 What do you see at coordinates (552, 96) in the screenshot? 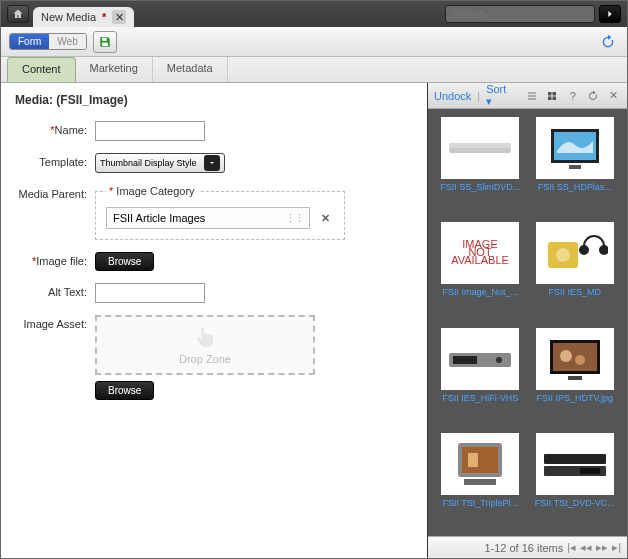
I see `grid-view-button` at bounding box center [552, 96].